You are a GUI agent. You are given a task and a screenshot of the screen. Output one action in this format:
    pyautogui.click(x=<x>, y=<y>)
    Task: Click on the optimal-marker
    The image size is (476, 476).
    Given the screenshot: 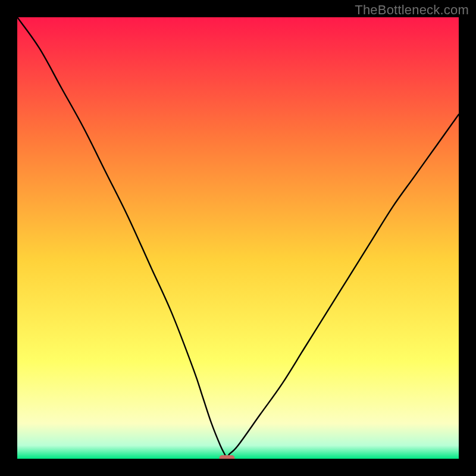 What is the action you would take?
    pyautogui.click(x=227, y=457)
    